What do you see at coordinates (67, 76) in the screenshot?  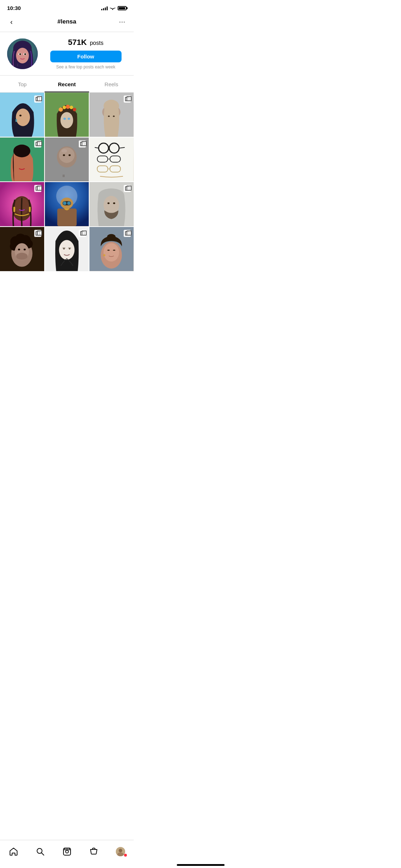 I see `profile-divider` at bounding box center [67, 76].